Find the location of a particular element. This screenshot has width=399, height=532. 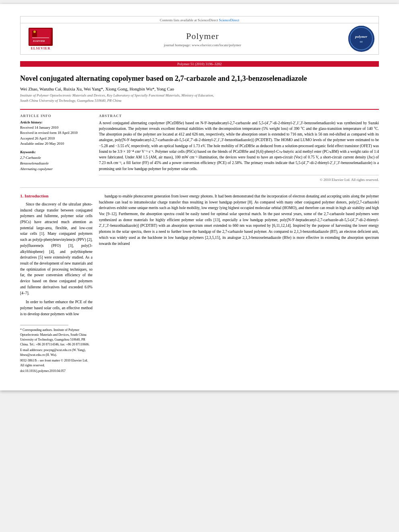

article-info-label: ARTICLE INFO is located at coordinates (56, 116).